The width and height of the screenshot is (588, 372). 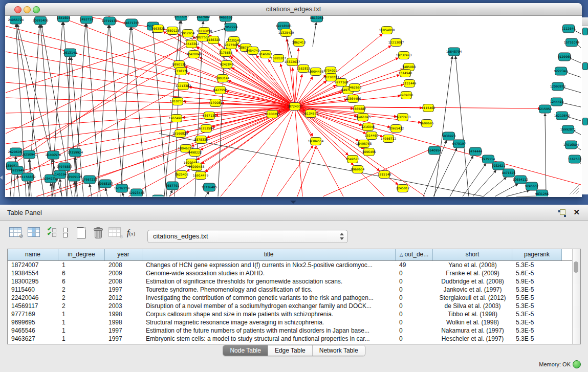 I want to click on graph-node-label: 1167533, so click(x=575, y=159).